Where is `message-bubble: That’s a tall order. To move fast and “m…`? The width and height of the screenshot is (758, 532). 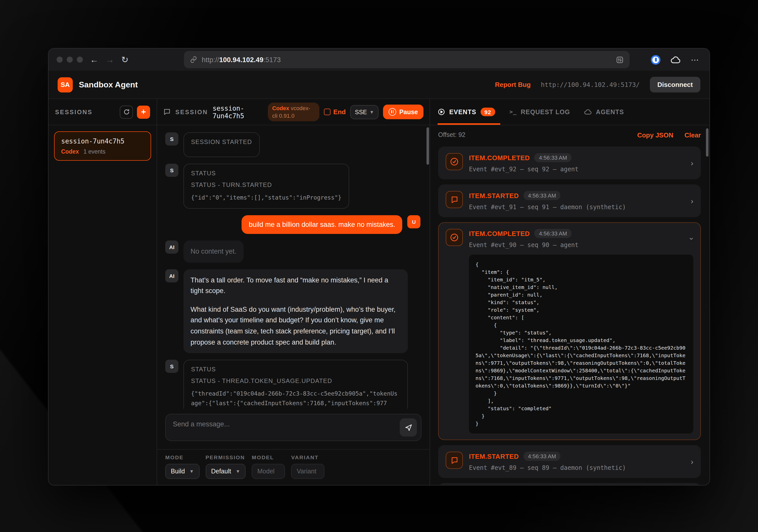 message-bubble: That’s a tall order. To move fast and “m… is located at coordinates (296, 311).